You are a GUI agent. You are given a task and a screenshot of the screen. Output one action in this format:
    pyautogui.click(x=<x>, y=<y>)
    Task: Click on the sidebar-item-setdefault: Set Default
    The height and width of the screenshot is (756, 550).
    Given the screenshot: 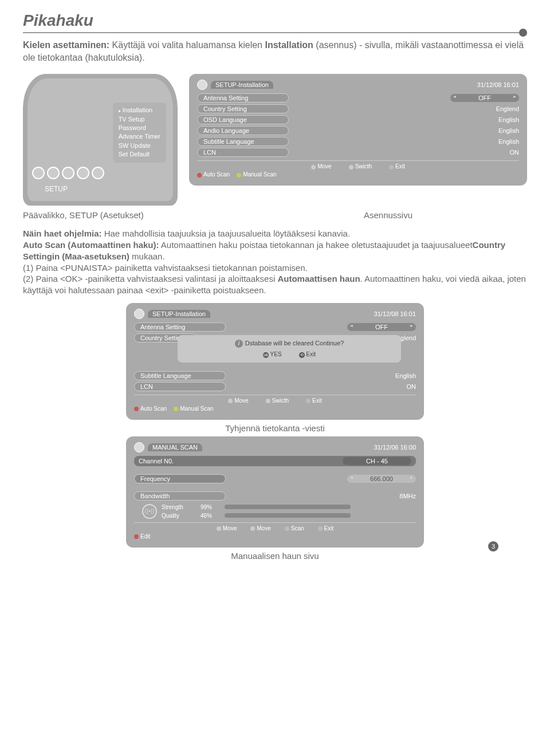 What is the action you would take?
    pyautogui.click(x=140, y=155)
    